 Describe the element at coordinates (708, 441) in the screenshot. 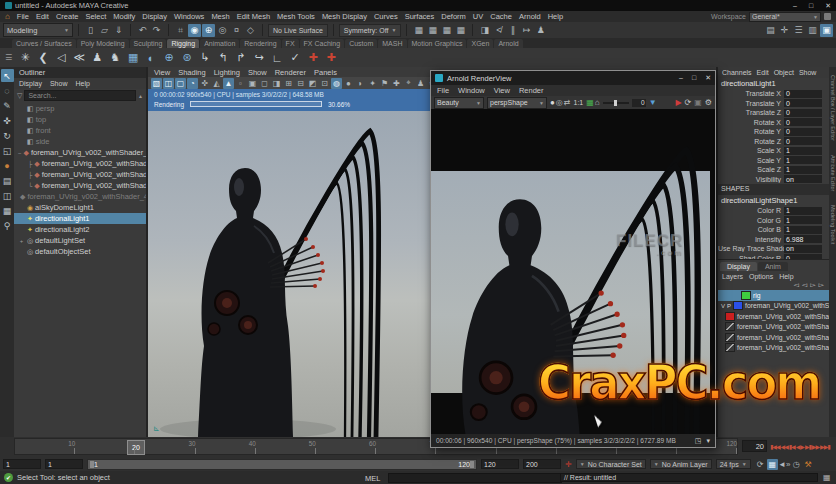

I see `arnold-status-icon: ▾` at that location.